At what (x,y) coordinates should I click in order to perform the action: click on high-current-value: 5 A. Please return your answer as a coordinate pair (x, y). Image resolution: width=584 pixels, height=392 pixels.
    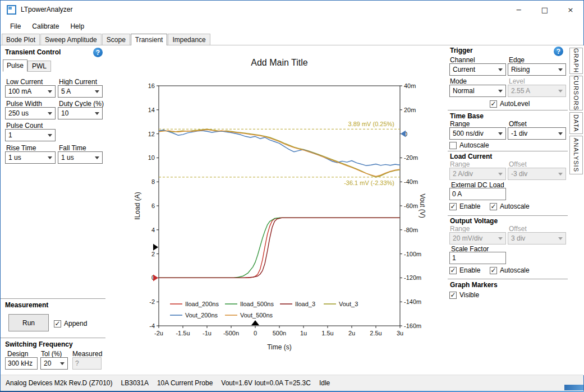
    Looking at the image, I should click on (66, 91).